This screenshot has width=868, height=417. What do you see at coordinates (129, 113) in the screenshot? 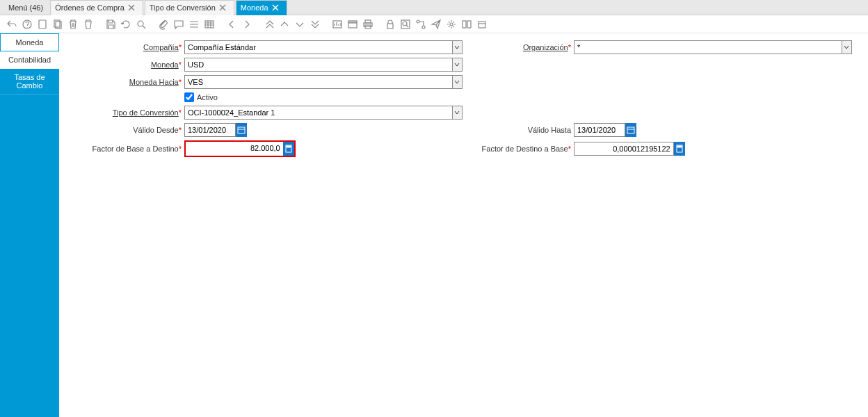
I see `label-tipo-conversion: Tipo de Conversión*` at bounding box center [129, 113].